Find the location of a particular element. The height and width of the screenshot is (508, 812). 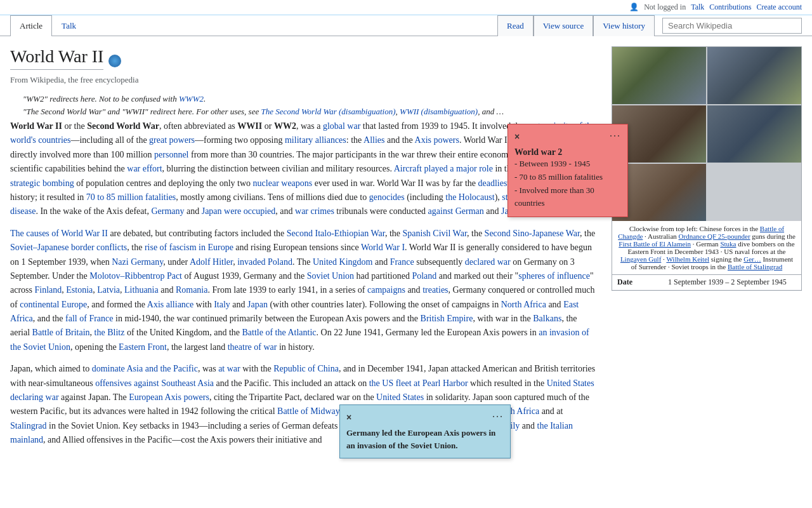

personnel-link: personnel is located at coordinates (171, 155).